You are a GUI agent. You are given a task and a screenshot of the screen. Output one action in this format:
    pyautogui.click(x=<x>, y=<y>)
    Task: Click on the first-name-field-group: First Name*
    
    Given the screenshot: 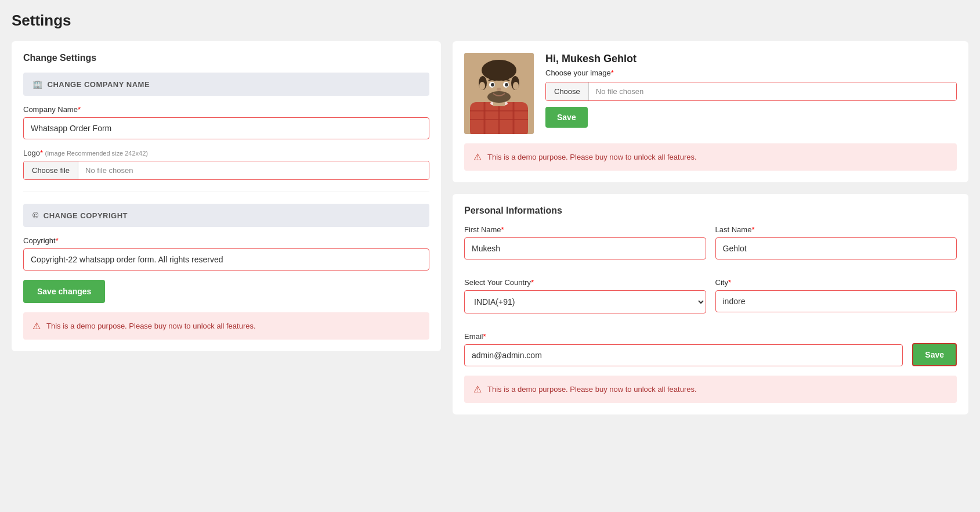 What is the action you would take?
    pyautogui.click(x=585, y=243)
    